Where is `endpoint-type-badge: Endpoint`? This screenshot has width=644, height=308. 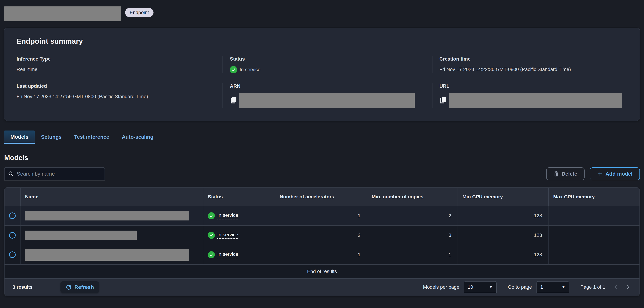
endpoint-type-badge: Endpoint is located at coordinates (139, 12).